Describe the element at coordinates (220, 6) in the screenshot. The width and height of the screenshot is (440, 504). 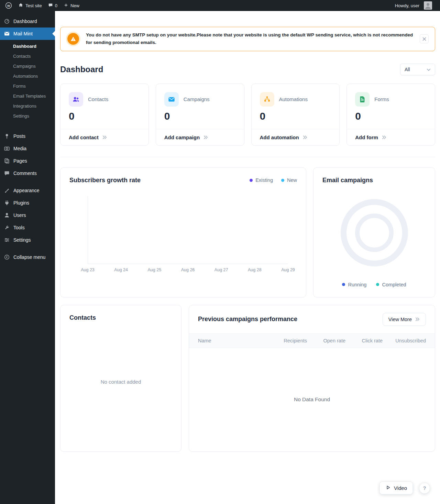
I see `wp-admin-bar: W Test site 0 New Howdy, user` at that location.